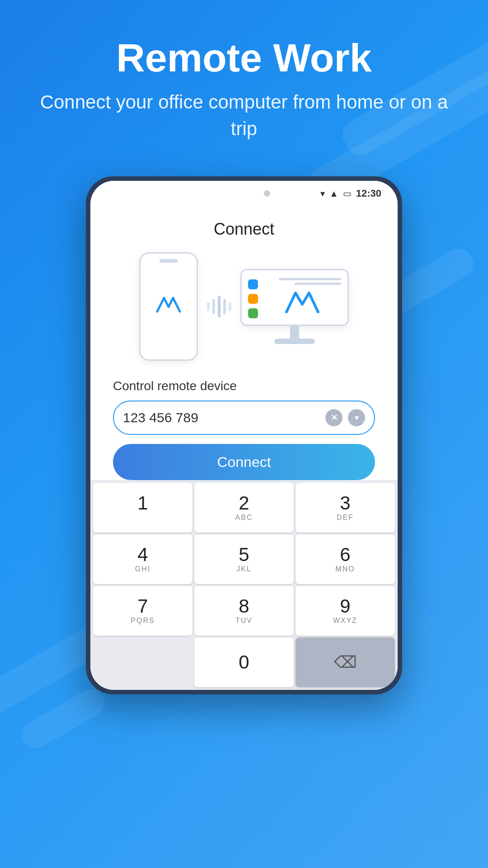  What do you see at coordinates (334, 418) in the screenshot?
I see `clear-icon: ✕` at bounding box center [334, 418].